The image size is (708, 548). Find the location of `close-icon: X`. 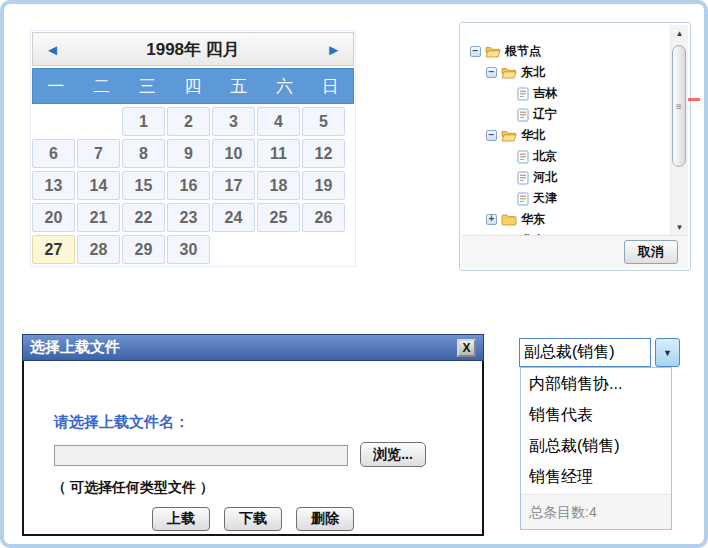

close-icon: X is located at coordinates (466, 348).